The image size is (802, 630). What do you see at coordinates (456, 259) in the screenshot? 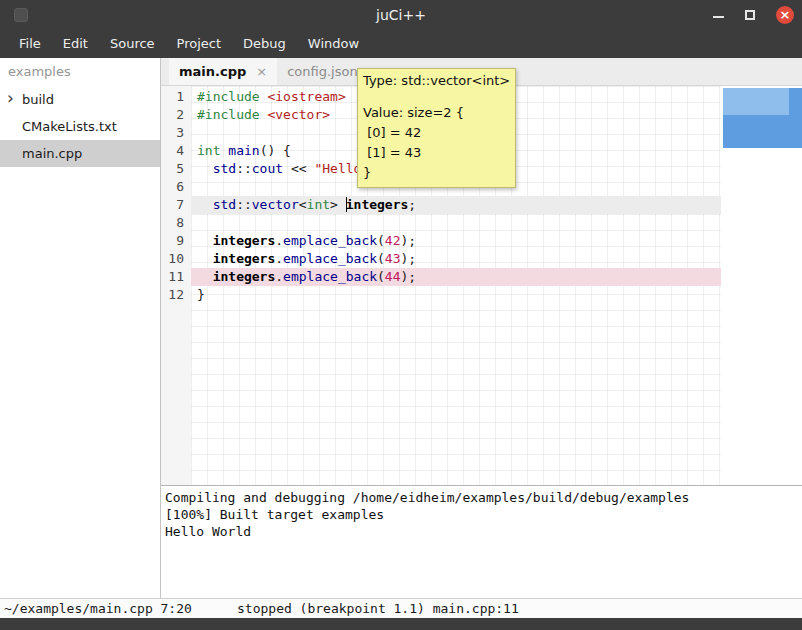
I see `code-line: integers.emplace_back(43);` at bounding box center [456, 259].